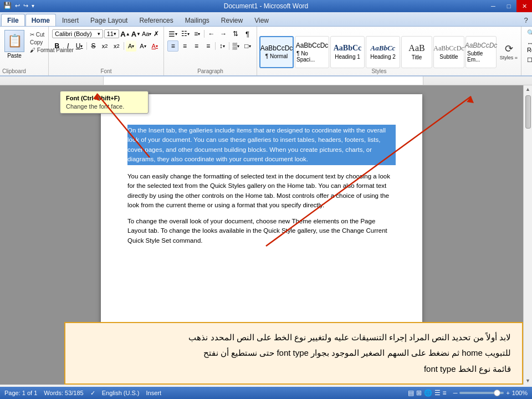 The width and height of the screenshot is (532, 399). I want to click on vertical-scrollbar: ▲ ▼, so click(528, 235).